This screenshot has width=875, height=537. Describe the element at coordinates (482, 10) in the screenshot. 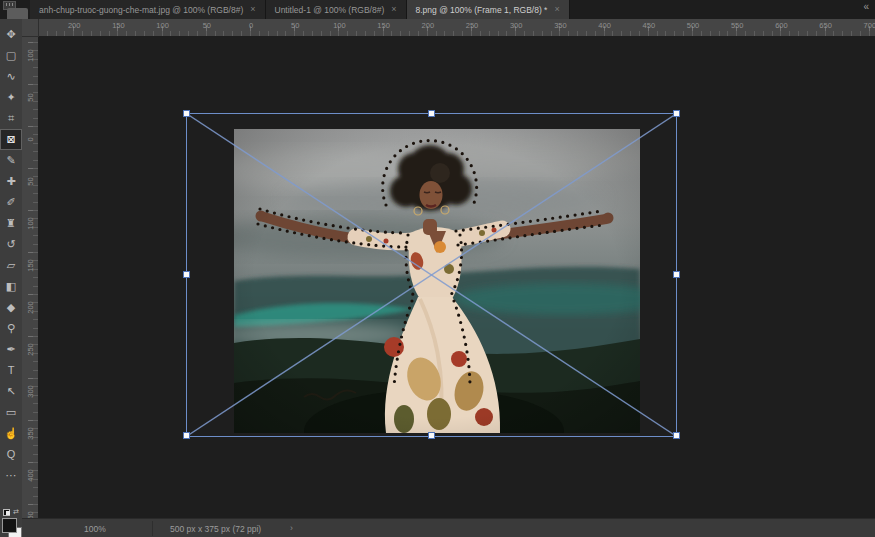

I see `tab-label: 8.png @ 100% (Frame 1, RGB/8) *` at that location.